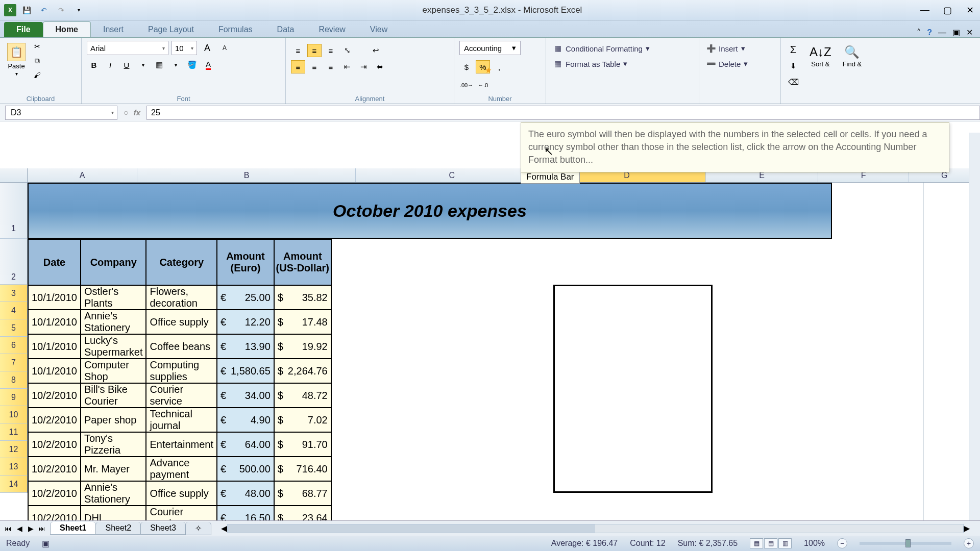 The image size is (980, 551). Describe the element at coordinates (756, 543) in the screenshot. I see `view-normal-icon: ▦` at that location.